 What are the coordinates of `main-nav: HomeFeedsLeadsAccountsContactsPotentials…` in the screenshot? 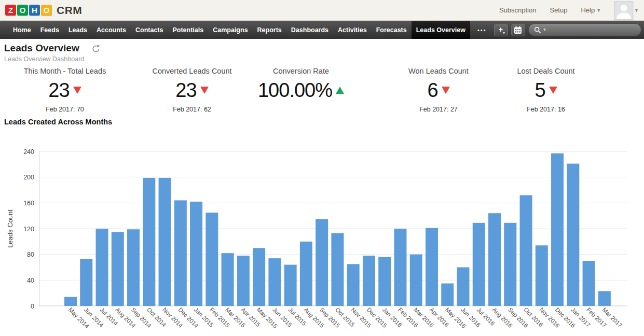 It's located at (322, 30).